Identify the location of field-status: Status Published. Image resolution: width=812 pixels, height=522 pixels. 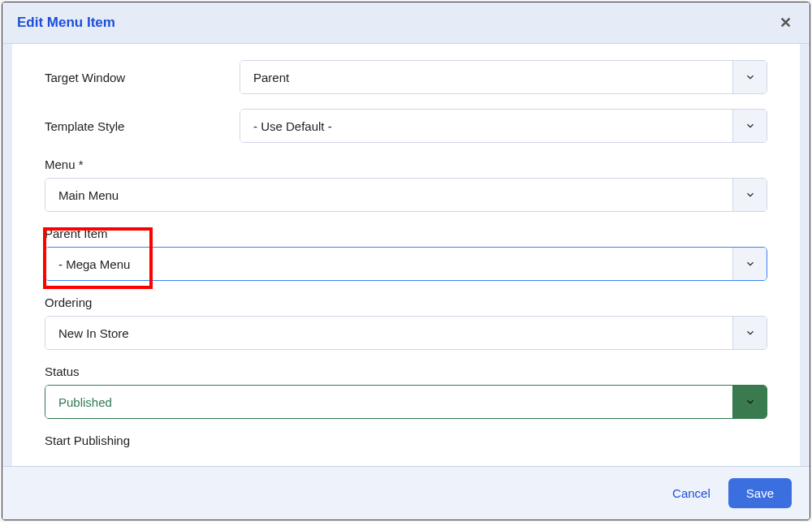
(406, 391).